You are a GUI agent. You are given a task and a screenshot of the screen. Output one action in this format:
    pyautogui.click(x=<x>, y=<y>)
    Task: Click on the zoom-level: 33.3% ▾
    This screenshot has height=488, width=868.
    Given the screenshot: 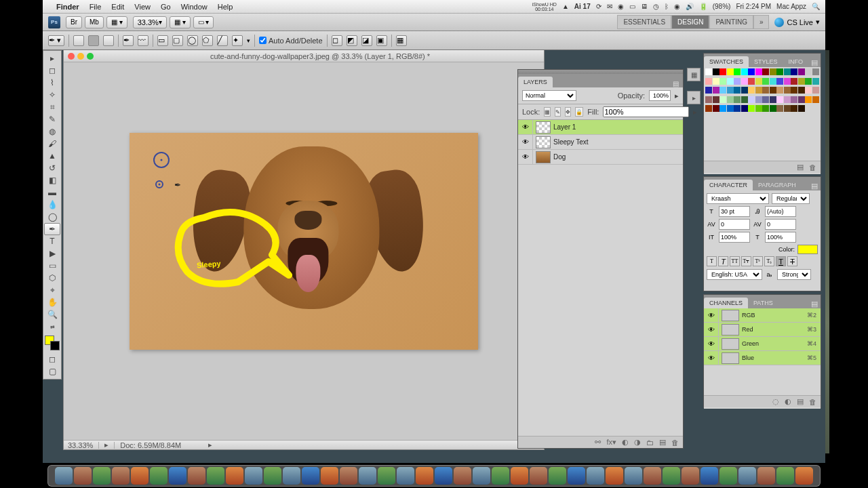 What is the action you would take?
    pyautogui.click(x=150, y=22)
    